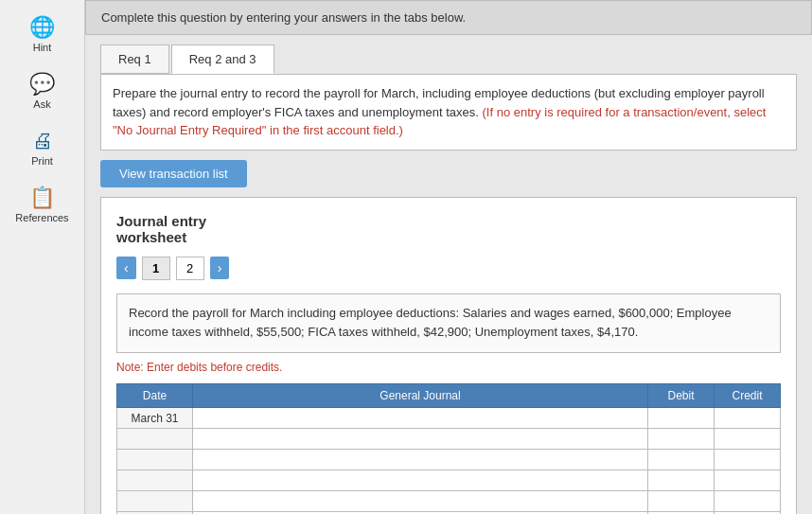  What do you see at coordinates (127, 268) in the screenshot?
I see `prev-page-button: ‹` at bounding box center [127, 268].